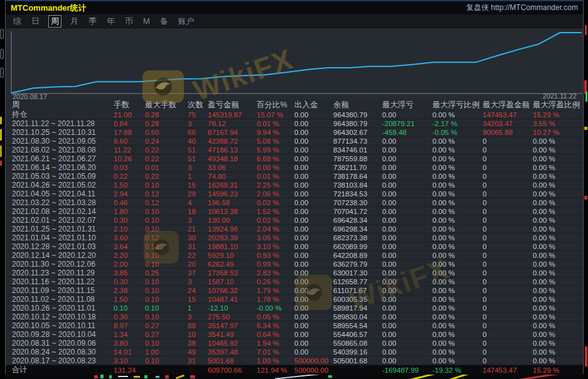 Image resolution: width=588 pixels, height=379 pixels. I want to click on background-toolbar-button, so click(2, 54).